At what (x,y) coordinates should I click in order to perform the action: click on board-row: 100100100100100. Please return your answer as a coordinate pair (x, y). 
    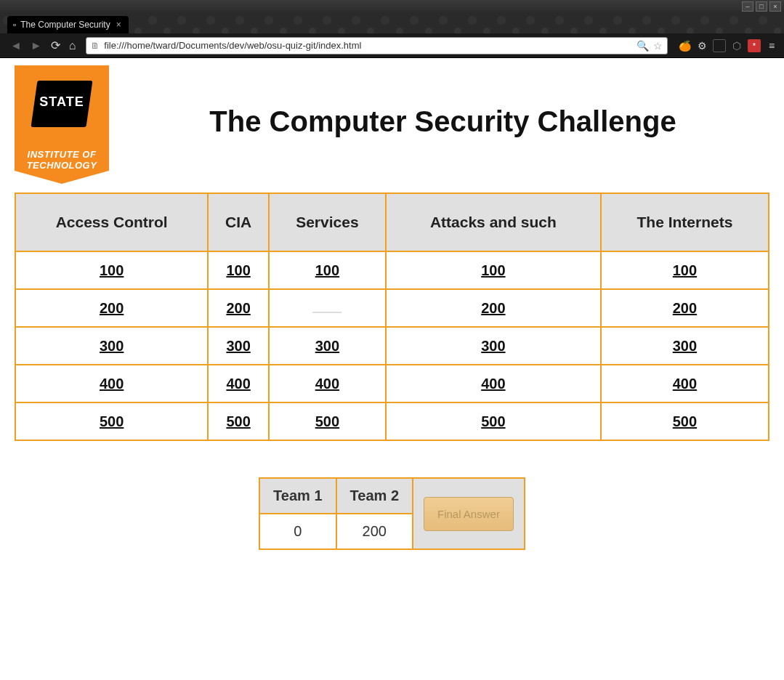
    Looking at the image, I should click on (392, 270).